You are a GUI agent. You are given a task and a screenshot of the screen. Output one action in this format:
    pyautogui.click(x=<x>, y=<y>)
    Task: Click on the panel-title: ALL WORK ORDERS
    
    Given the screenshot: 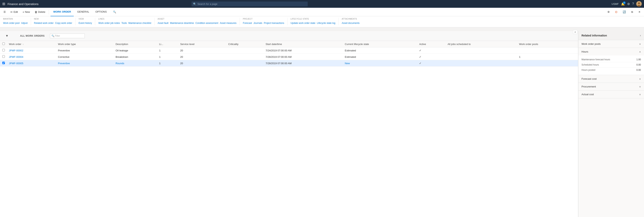 What is the action you would take?
    pyautogui.click(x=32, y=36)
    